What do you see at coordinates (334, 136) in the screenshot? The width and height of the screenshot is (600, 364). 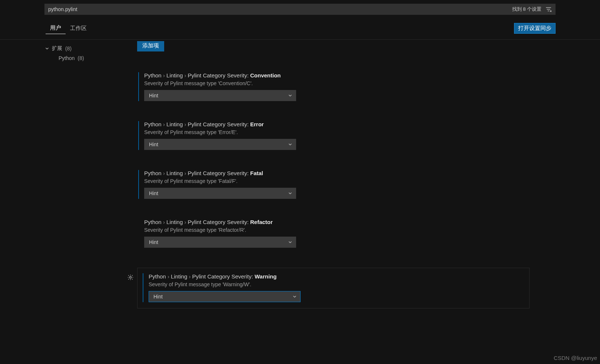 I see `setting-pylint-error: Python › Linting › Pylint Category Sever…` at bounding box center [334, 136].